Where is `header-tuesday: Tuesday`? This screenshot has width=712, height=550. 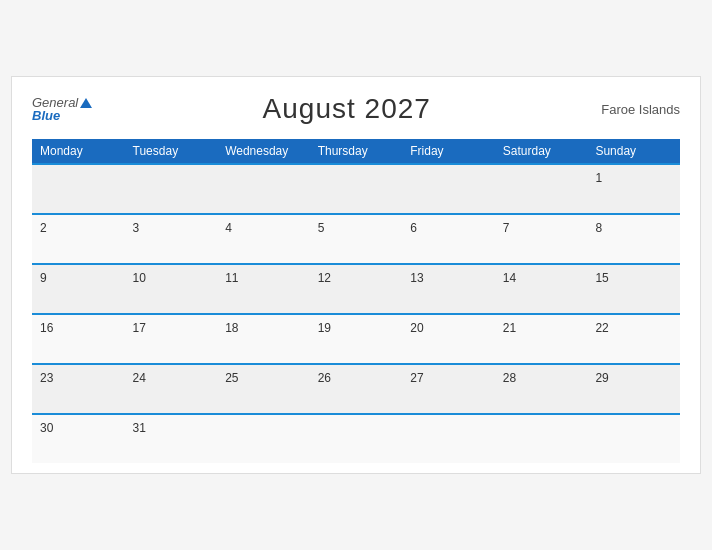 header-tuesday: Tuesday is located at coordinates (172, 152).